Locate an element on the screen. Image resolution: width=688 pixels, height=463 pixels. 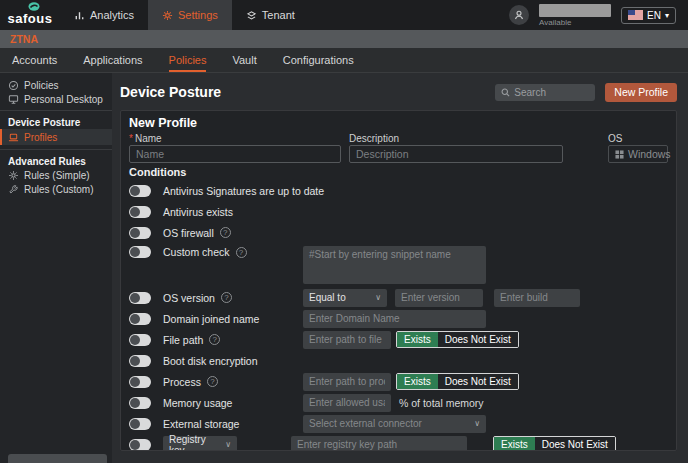
brand-logo: safous is located at coordinates (30, 15).